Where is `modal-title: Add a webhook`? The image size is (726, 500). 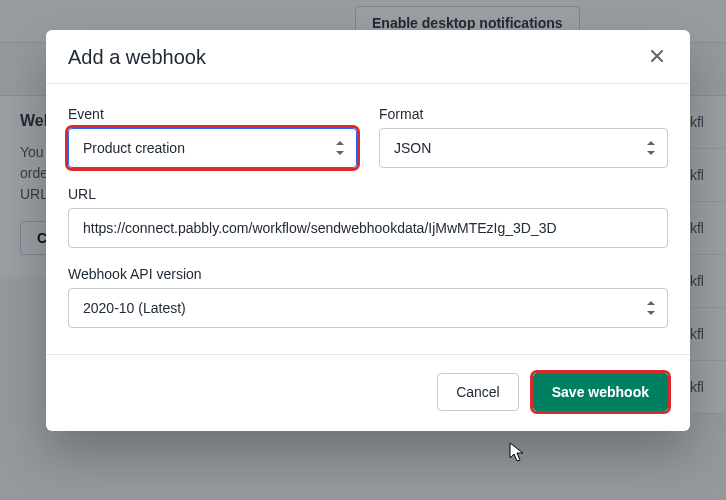 modal-title: Add a webhook is located at coordinates (137, 58).